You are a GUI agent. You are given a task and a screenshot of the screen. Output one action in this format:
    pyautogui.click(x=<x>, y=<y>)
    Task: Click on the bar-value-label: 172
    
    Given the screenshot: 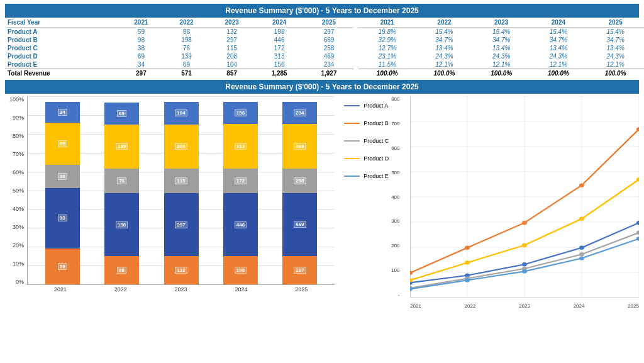 What is the action you would take?
    pyautogui.click(x=240, y=181)
    